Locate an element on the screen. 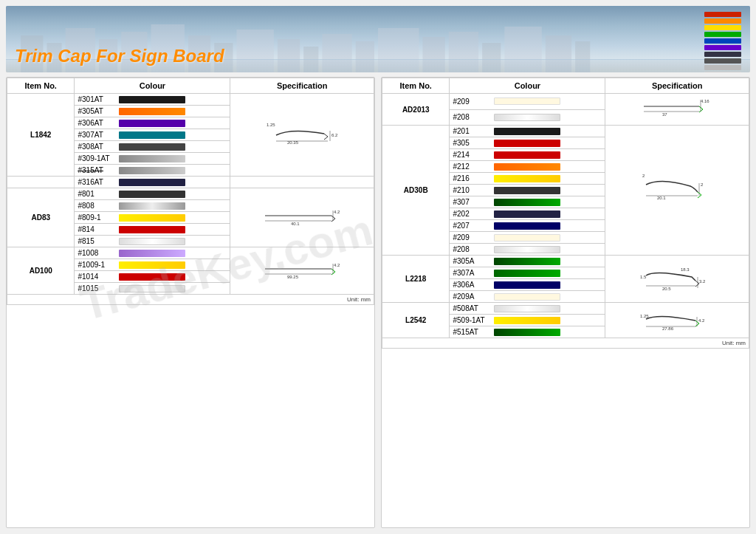 The width and height of the screenshot is (756, 534). colour-cell: #808 is located at coordinates (152, 206).